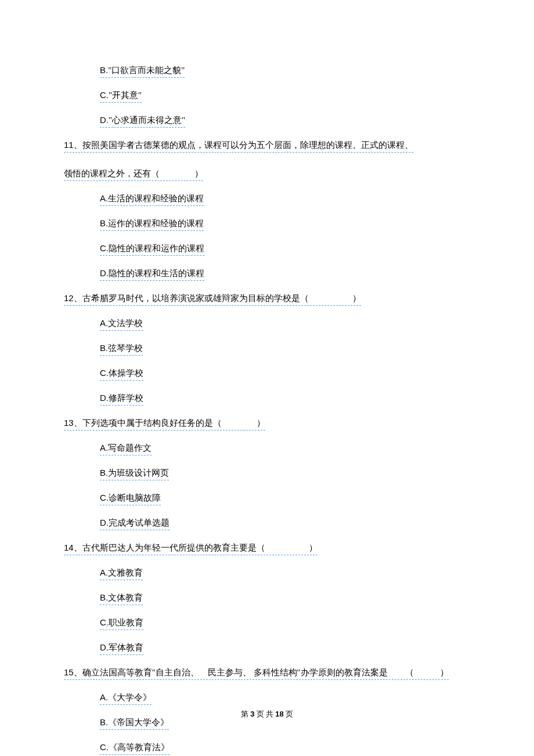  Describe the element at coordinates (257, 673) in the screenshot. I see `question-text: 15、确立法国高等教育"自主自治、 民主参与、 多科性结构"办学原则的教育法案是…` at that location.